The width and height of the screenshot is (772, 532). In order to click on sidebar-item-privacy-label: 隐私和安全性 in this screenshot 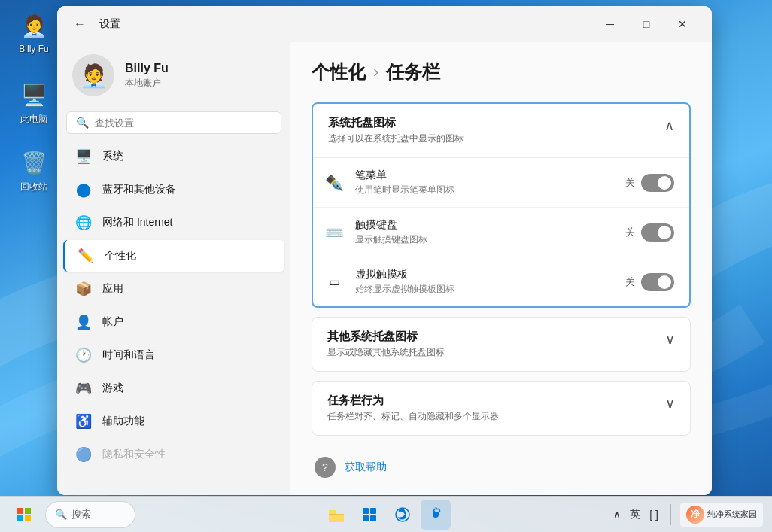, I will do `click(134, 454)`.